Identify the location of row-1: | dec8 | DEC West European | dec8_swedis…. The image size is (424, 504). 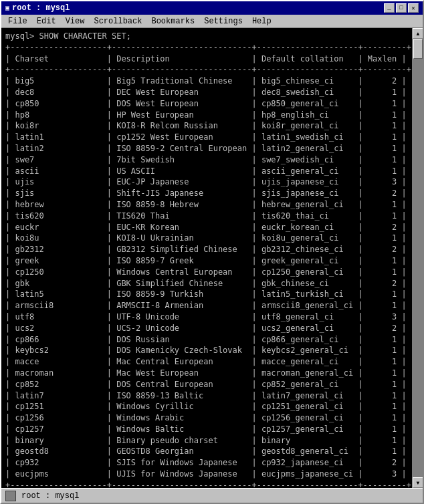
(207, 92).